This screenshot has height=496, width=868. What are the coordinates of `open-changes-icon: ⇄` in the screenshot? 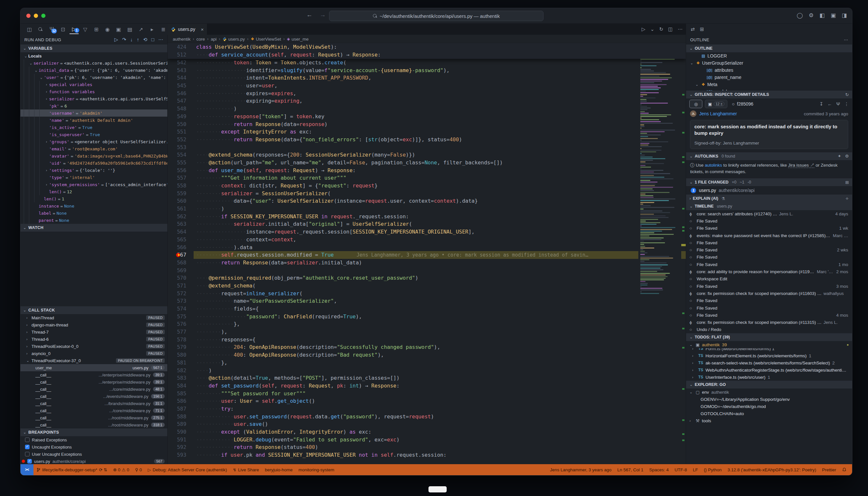 It's located at (693, 29).